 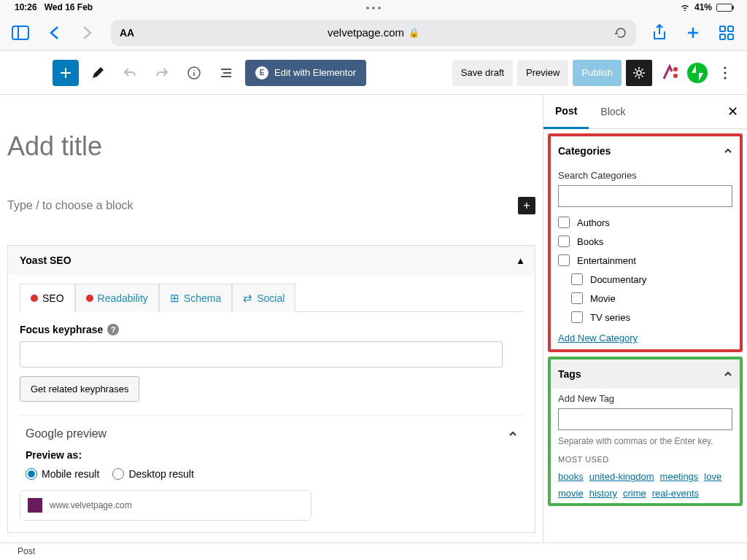 What do you see at coordinates (645, 270) in the screenshot?
I see `categories-list: AuthorsBooksEntertainmentDocumentaryMovi…` at bounding box center [645, 270].